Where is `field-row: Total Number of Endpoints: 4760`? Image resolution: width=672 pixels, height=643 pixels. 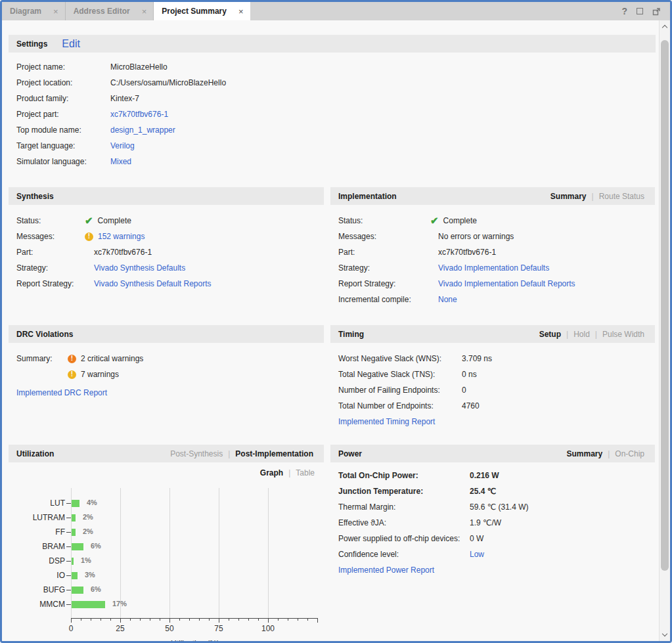
field-row: Total Number of Endpoints: 4760 is located at coordinates (497, 406).